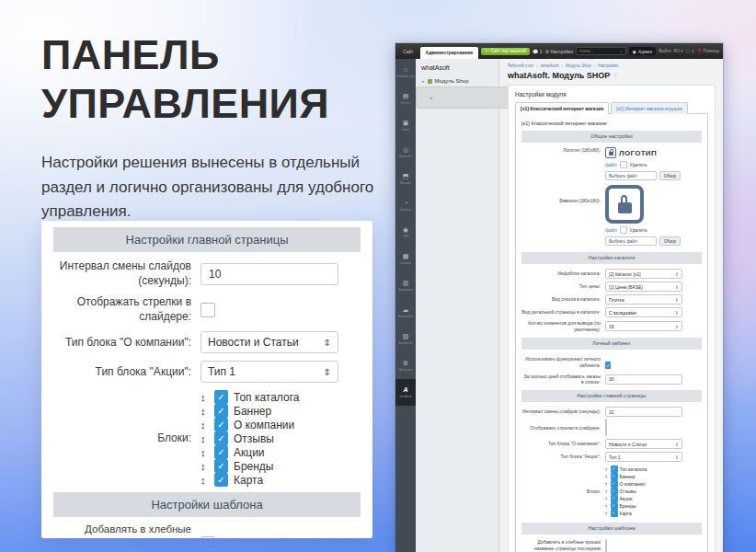  I want to click on detail-view-select: С вкладками⇕, so click(644, 313).